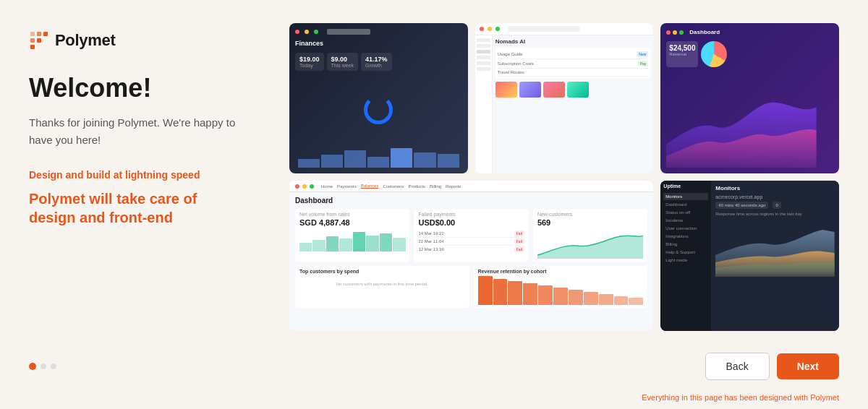  What do you see at coordinates (379, 98) in the screenshot?
I see `screenshot-card-1: Finances $19.00 Today $9.00 This week 41…` at bounding box center [379, 98].